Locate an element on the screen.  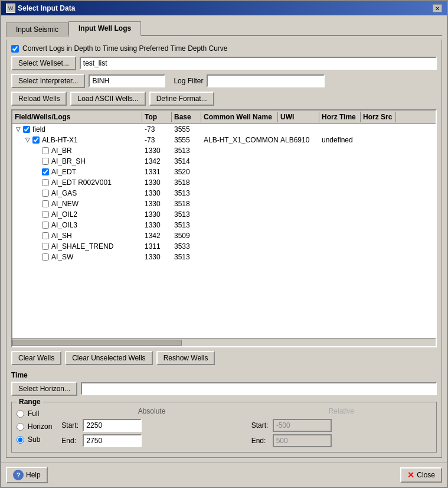
tab-input-seismic: Input Seismic is located at coordinates (37, 30).